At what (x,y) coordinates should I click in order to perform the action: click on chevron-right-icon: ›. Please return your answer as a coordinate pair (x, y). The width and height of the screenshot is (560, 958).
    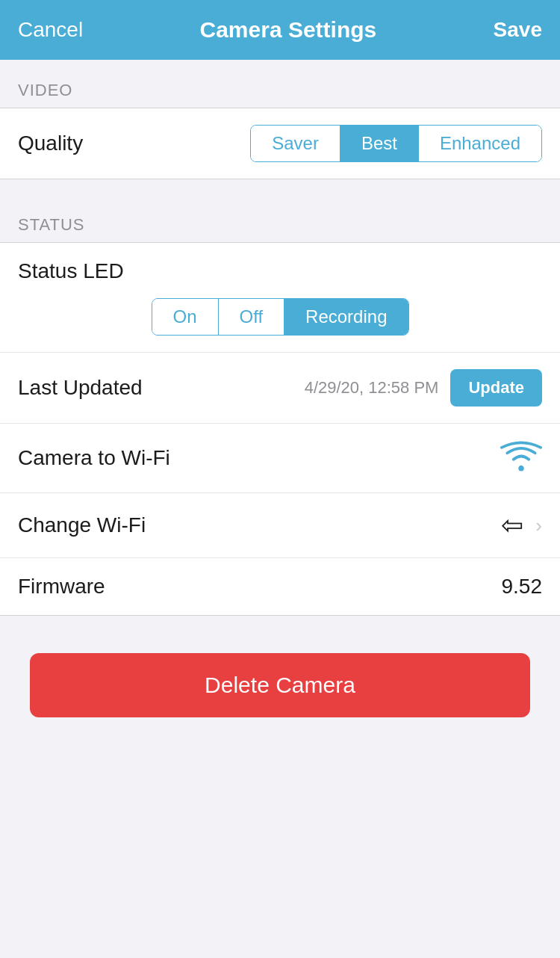
    Looking at the image, I should click on (539, 526).